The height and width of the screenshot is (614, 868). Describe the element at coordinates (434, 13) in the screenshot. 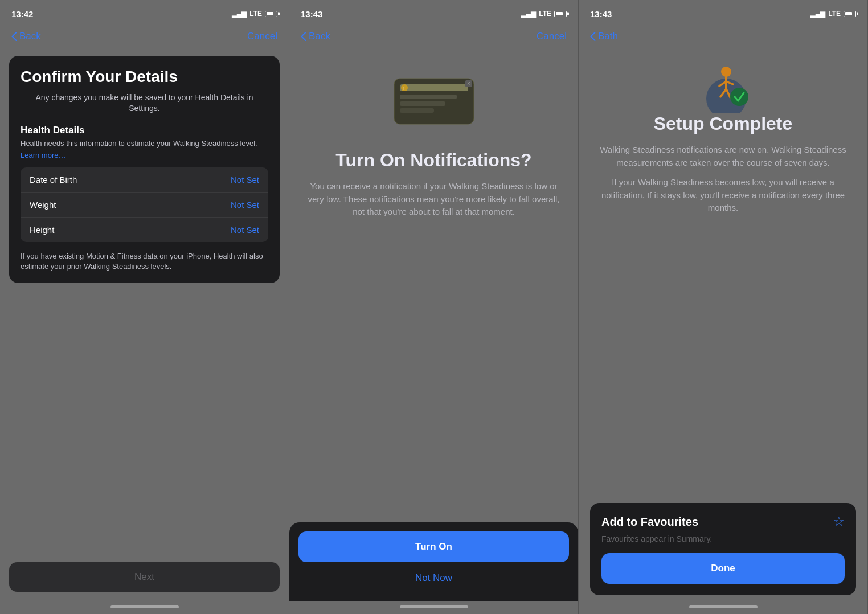

I see `status-bar-2: 13:43 ▂▄▆ LTE` at that location.